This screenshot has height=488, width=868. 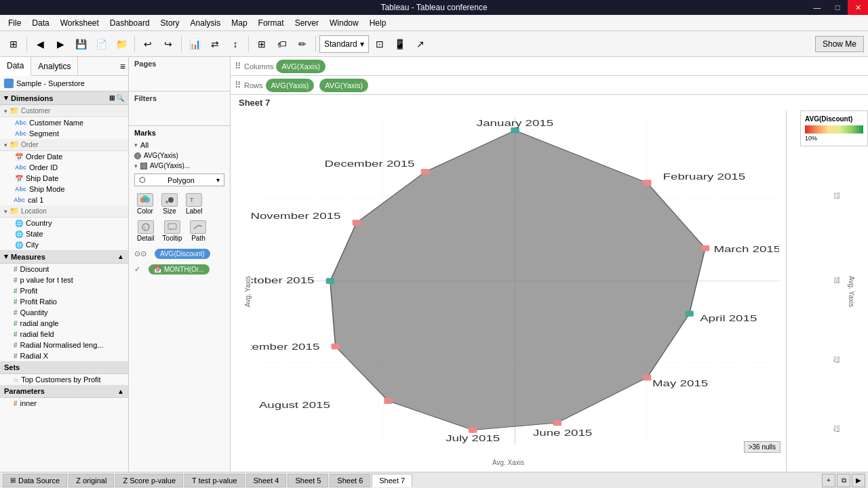 What do you see at coordinates (101, 44) in the screenshot?
I see `toolbar-new: 📄` at bounding box center [101, 44].